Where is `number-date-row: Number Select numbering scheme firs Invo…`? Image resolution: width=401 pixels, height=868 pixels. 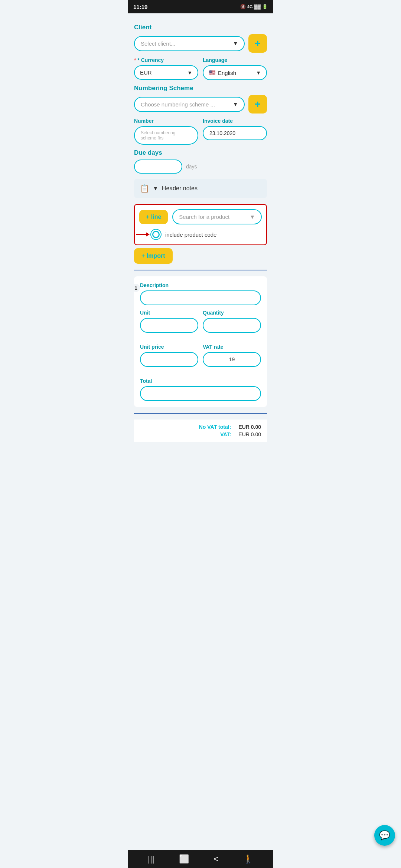 number-date-row: Number Select numbering scheme firs Invo… is located at coordinates (200, 131).